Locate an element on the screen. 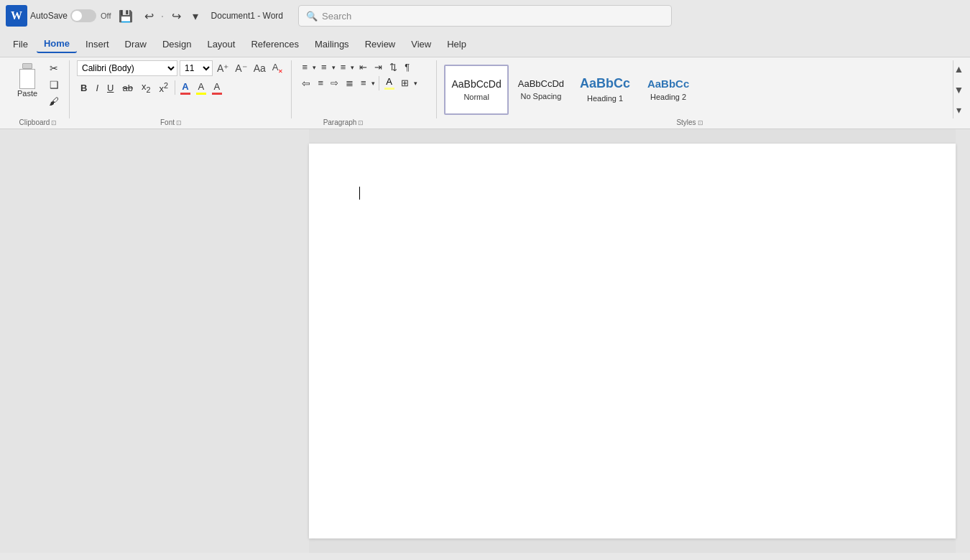  increase-font-size-button: A⁺ is located at coordinates (223, 68).